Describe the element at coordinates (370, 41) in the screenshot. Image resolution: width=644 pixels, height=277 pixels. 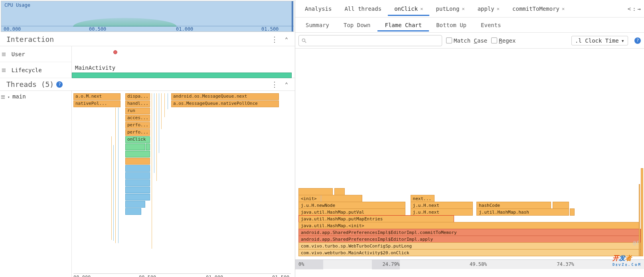
I see `search-input-box` at that location.